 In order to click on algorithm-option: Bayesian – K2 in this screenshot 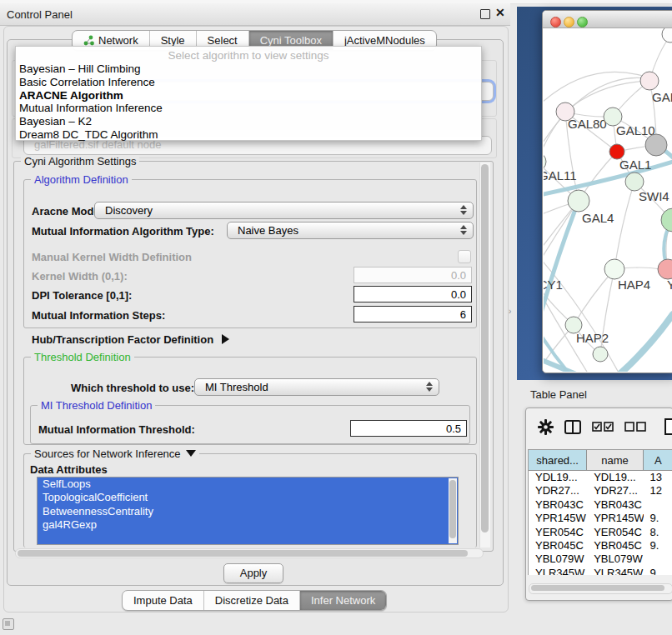, I will do `click(248, 122)`.